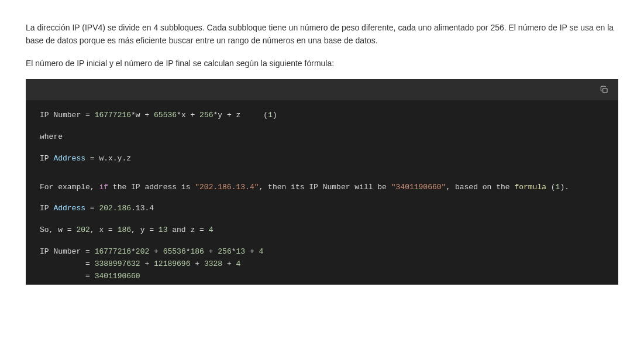  What do you see at coordinates (322, 276) in the screenshot?
I see `code-line: = 3401190660` at bounding box center [322, 276].